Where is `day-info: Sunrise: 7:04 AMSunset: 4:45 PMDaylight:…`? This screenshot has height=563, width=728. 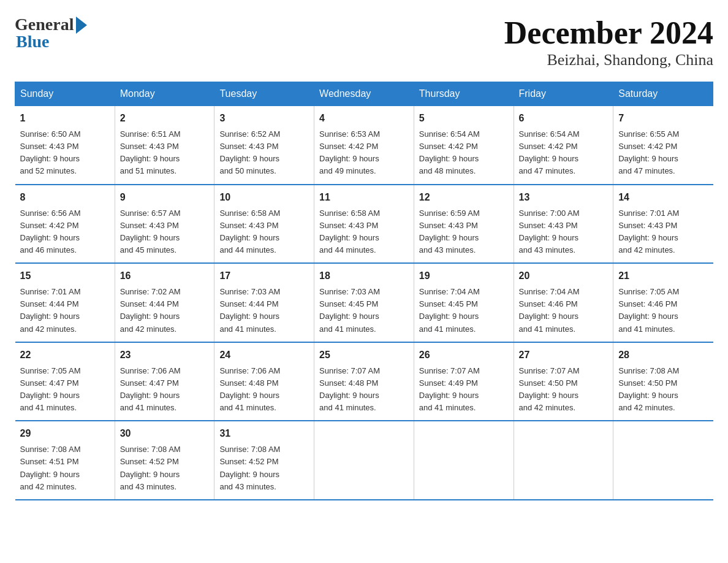 day-info: Sunrise: 7:04 AMSunset: 4:45 PMDaylight:… is located at coordinates (464, 310).